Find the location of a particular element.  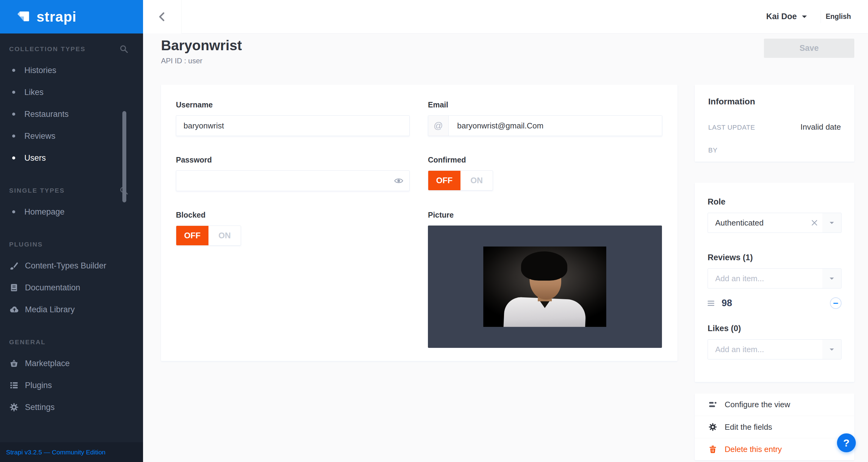

help-button: ? is located at coordinates (846, 443).